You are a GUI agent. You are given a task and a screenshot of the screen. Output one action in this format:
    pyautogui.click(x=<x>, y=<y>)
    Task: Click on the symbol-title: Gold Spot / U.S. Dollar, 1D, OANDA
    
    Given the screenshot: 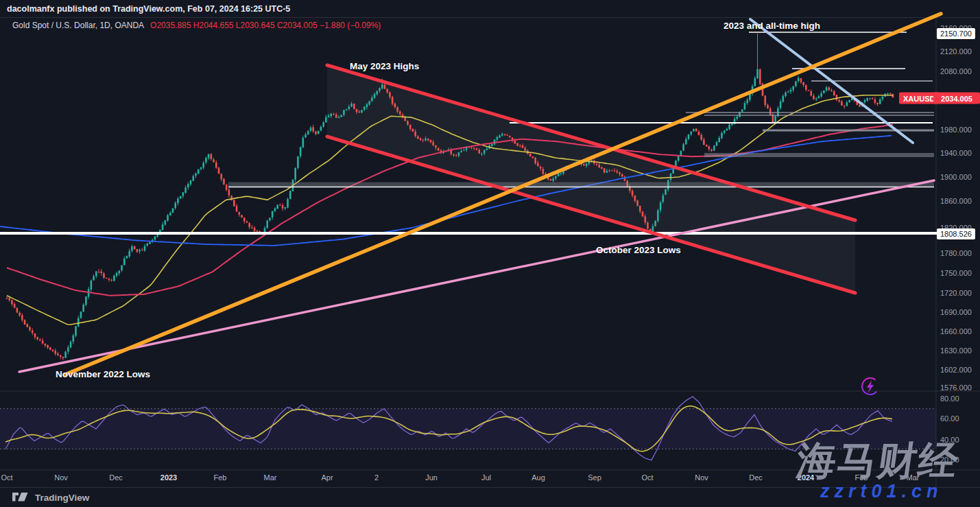 What is the action you would take?
    pyautogui.click(x=78, y=25)
    